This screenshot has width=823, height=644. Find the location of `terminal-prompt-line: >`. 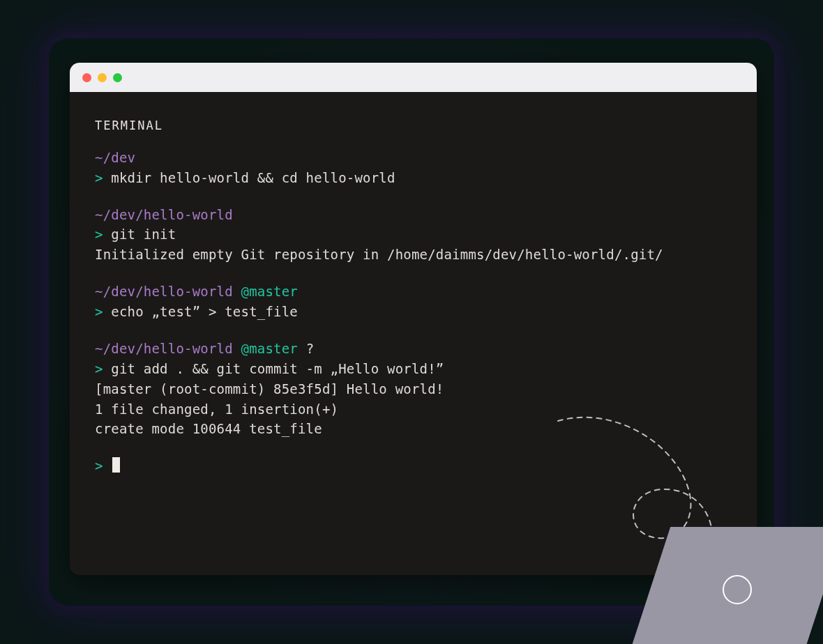

terminal-prompt-line: > is located at coordinates (413, 466).